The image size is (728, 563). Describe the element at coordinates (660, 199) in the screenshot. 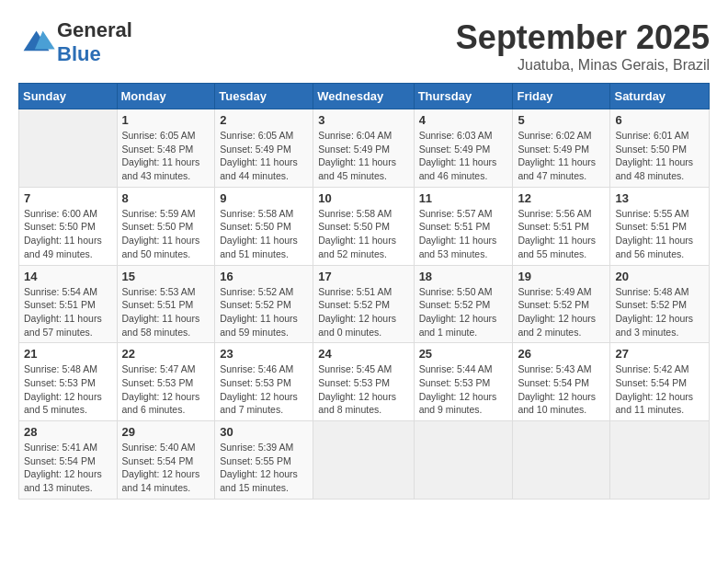

I see `day-number: 13` at that location.